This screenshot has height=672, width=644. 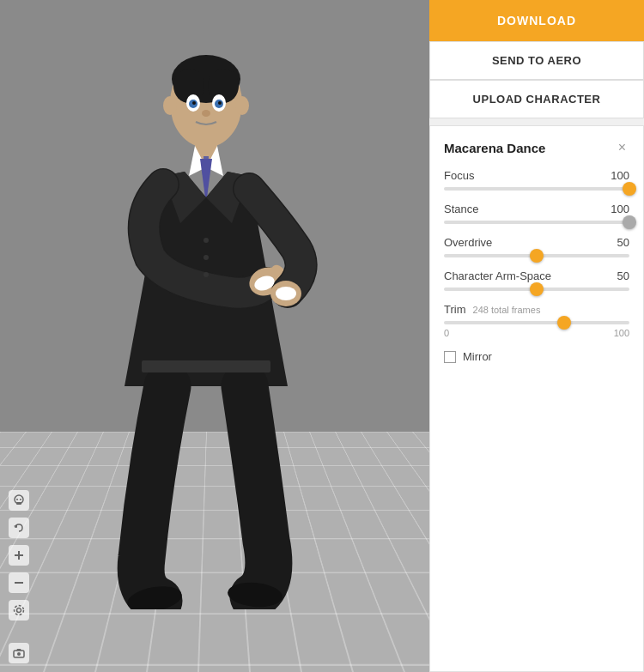 What do you see at coordinates (537, 222) in the screenshot?
I see `stance-slider-track` at bounding box center [537, 222].